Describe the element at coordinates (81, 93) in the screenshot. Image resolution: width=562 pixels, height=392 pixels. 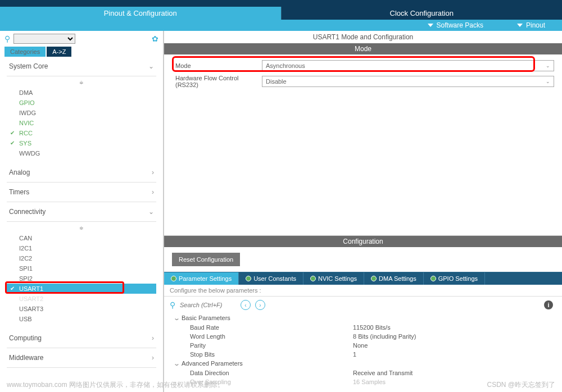
I see `item-dma: DMA` at that location.